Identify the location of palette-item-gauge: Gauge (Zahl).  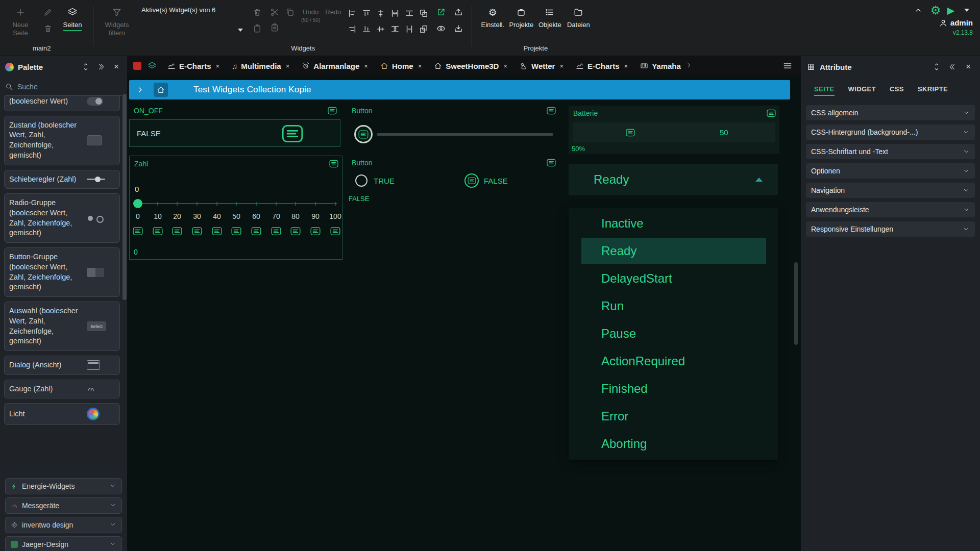
(62, 389).